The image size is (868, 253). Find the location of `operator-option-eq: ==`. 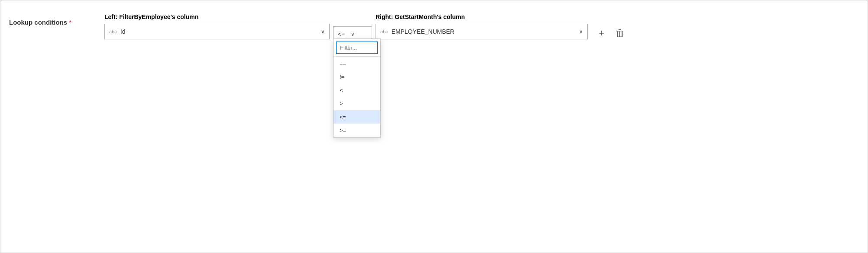

operator-option-eq: == is located at coordinates (357, 63).